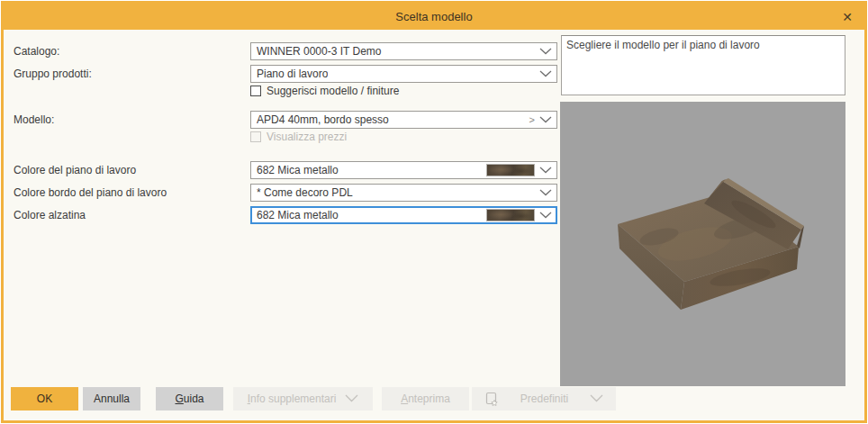  I want to click on catalog-value: WINNER 0000-3 IT Demo, so click(319, 51).